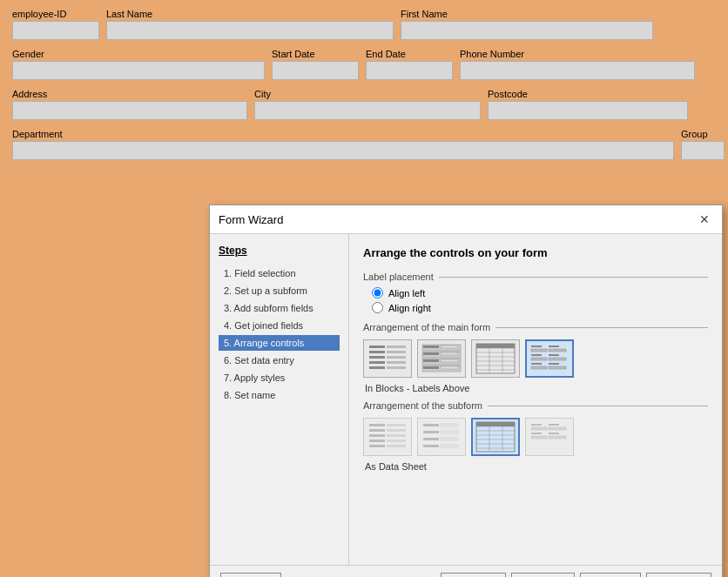 The image size is (728, 577). Describe the element at coordinates (279, 343) in the screenshot. I see `step-5: 5. Arrange controls` at that location.